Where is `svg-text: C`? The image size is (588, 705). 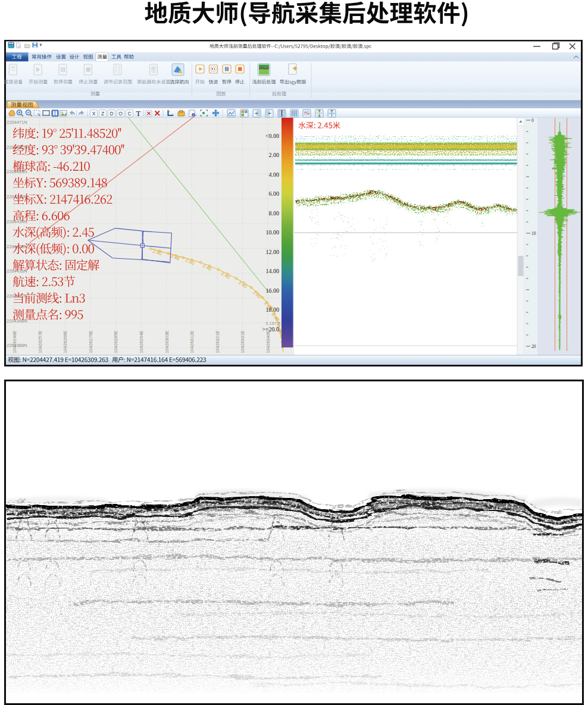 svg-text: C is located at coordinates (129, 114).